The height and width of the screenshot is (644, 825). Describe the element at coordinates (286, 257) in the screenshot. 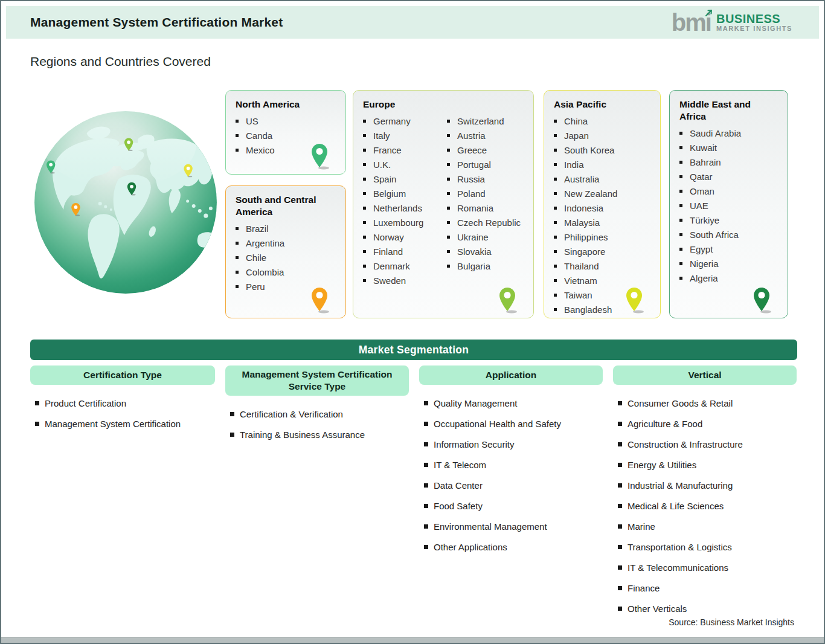

I see `country-list: Brazil Argentina Chile Colombia` at that location.